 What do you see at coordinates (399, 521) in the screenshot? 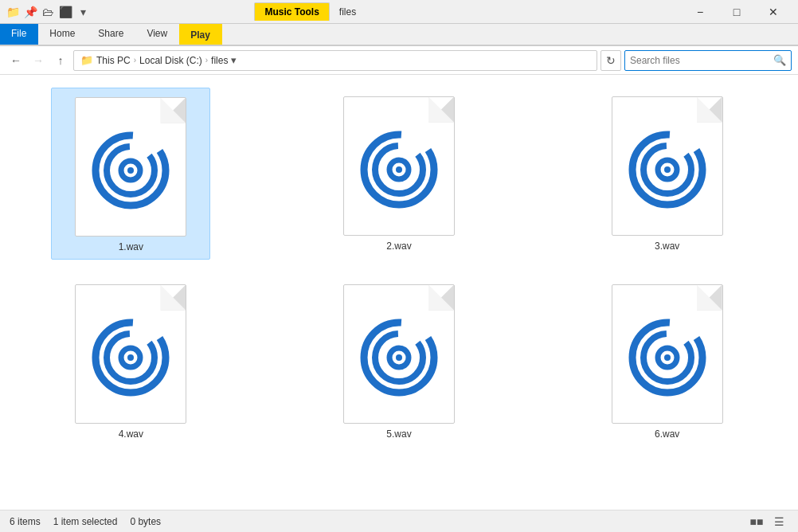
I see `status-bar: 6 items 1 item selected 0 bytes ■■ ☰` at bounding box center [399, 521].